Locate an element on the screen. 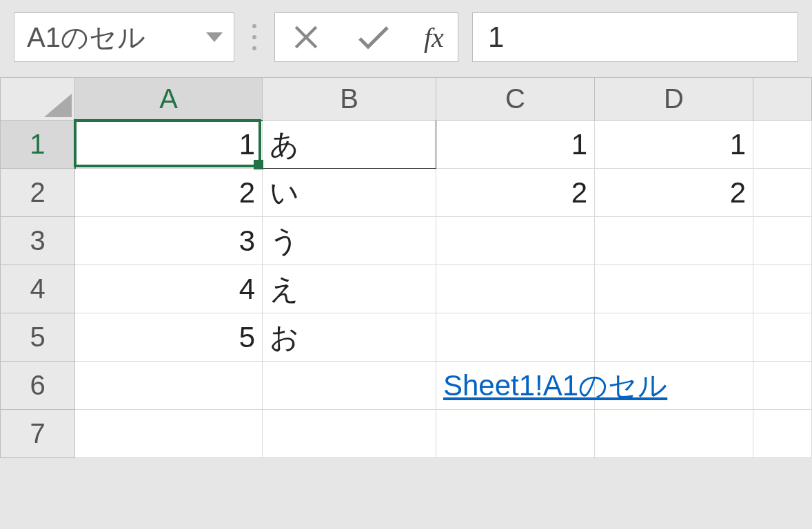  cell-A6 is located at coordinates (169, 386).